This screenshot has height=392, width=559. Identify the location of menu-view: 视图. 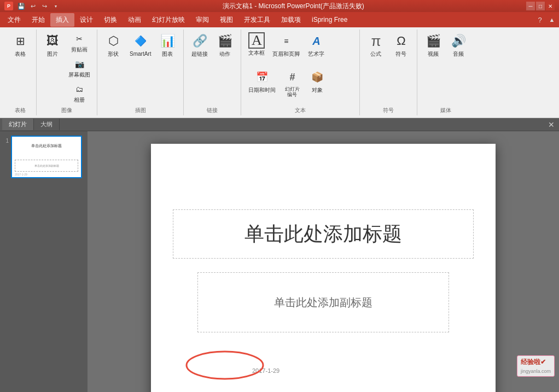
(226, 20).